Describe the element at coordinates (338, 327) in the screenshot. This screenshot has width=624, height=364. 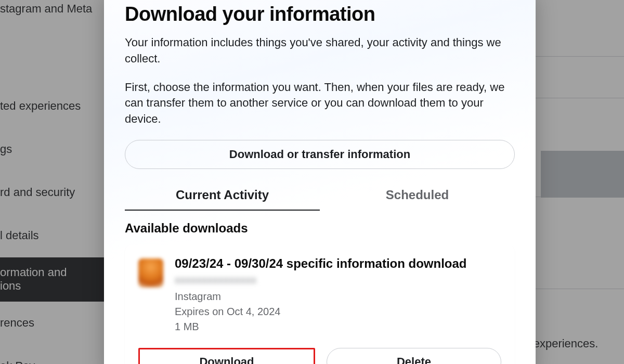
I see `download-size: 1 MB` at that location.